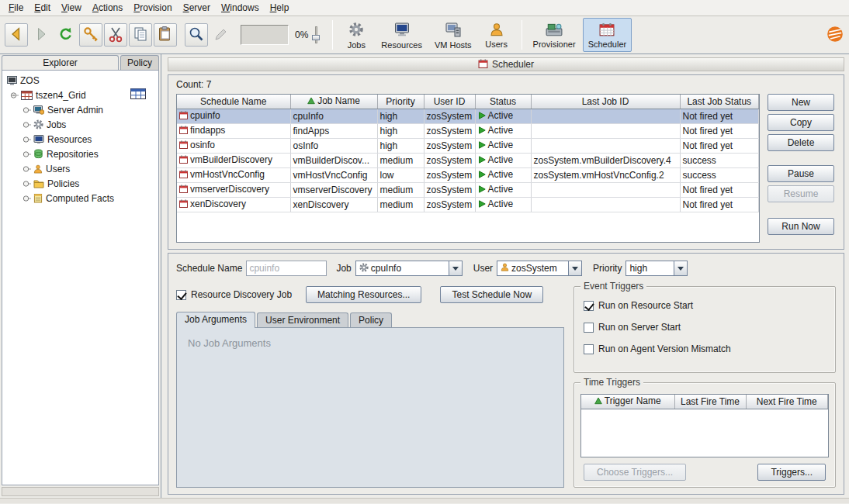 This screenshot has width=849, height=504. What do you see at coordinates (554, 35) in the screenshot?
I see `toolbar-provisioner-button: Provisioner` at bounding box center [554, 35].